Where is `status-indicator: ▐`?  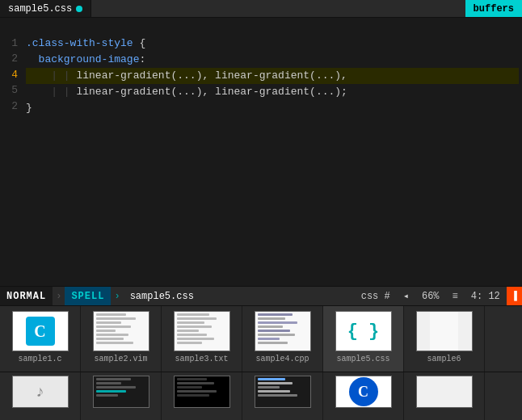 status-indicator: ▐ is located at coordinates (514, 296).